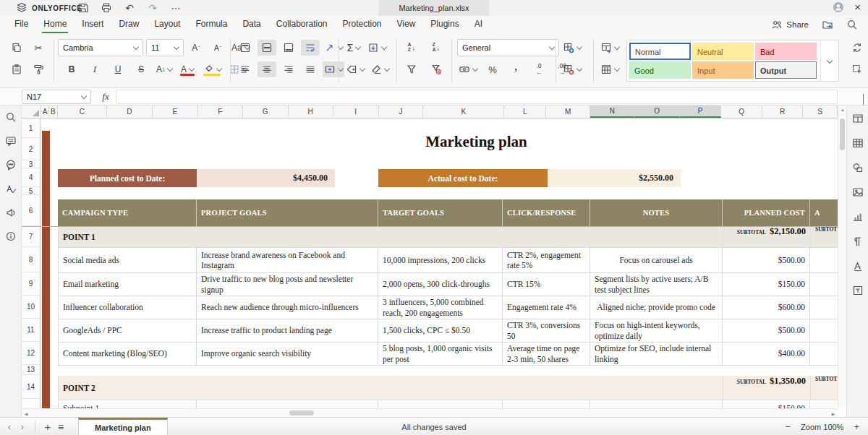 The image size is (868, 435). What do you see at coordinates (539, 69) in the screenshot?
I see `decrease-decimal-button: .0←` at bounding box center [539, 69].